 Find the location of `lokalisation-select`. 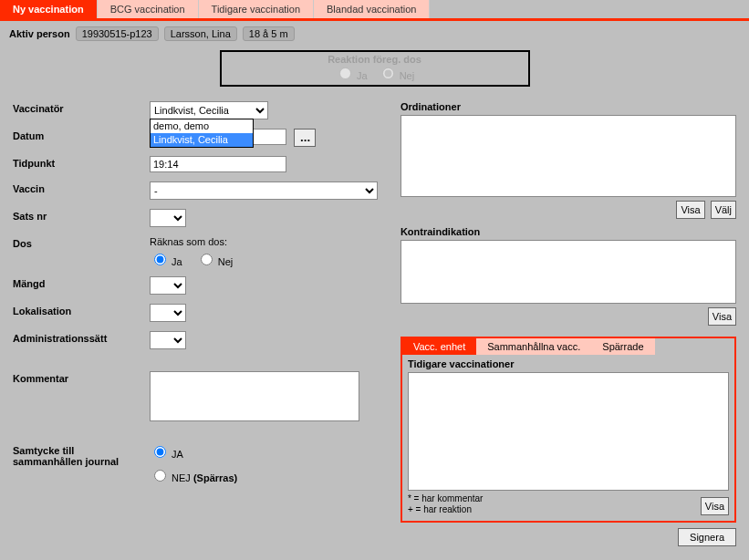

lokalisation-select is located at coordinates (168, 313).